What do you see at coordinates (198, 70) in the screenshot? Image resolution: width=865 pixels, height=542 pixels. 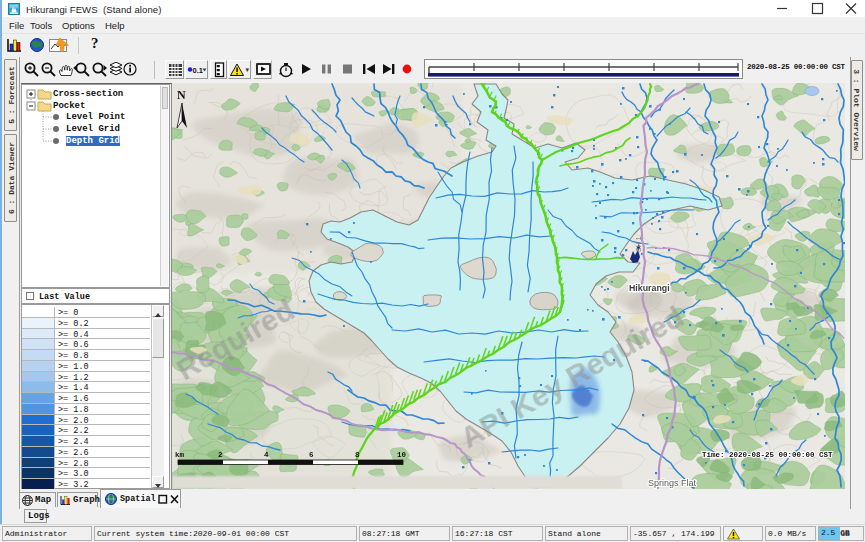 I see `svg-text: 0.1` at bounding box center [198, 70].